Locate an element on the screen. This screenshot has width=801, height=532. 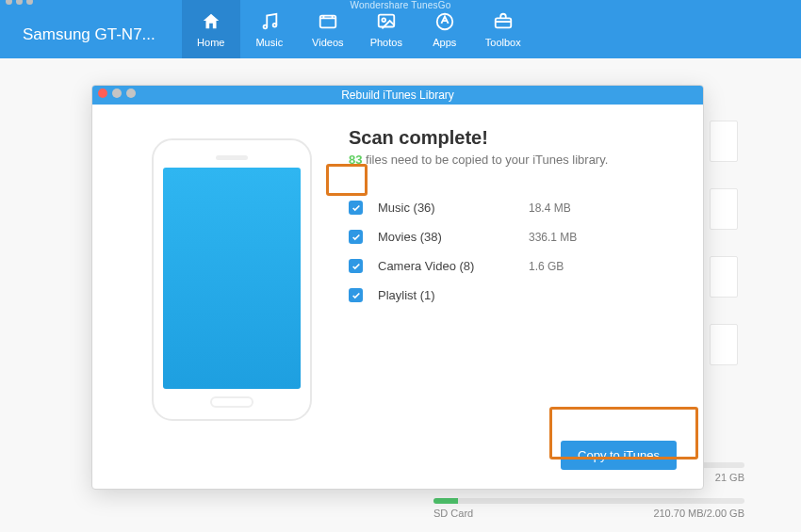
item-label: Camera Video (8) is located at coordinates (453, 266).